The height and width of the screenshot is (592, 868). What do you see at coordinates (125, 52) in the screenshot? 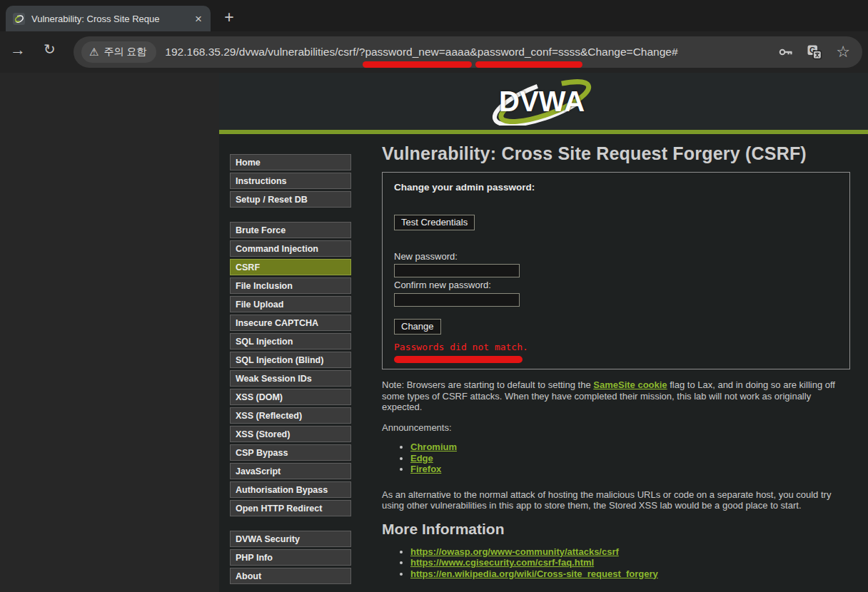
I see `security-chip-label: 주의 요함` at bounding box center [125, 52].